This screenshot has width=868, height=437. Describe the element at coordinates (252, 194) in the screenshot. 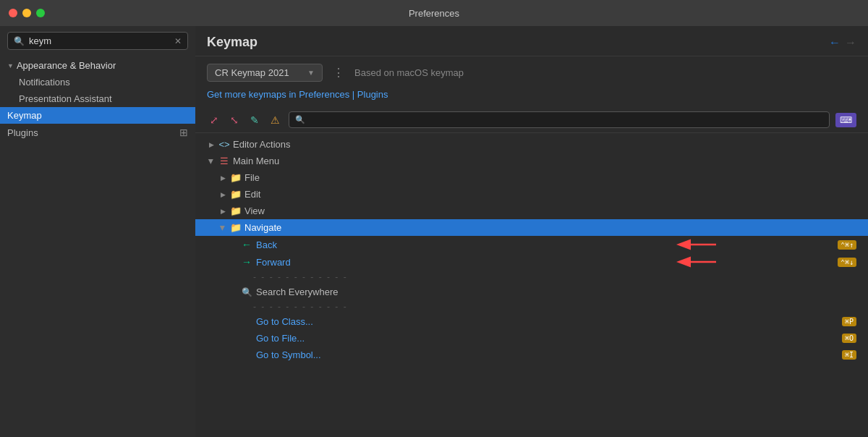

I see `tree-item-label: Edit` at that location.